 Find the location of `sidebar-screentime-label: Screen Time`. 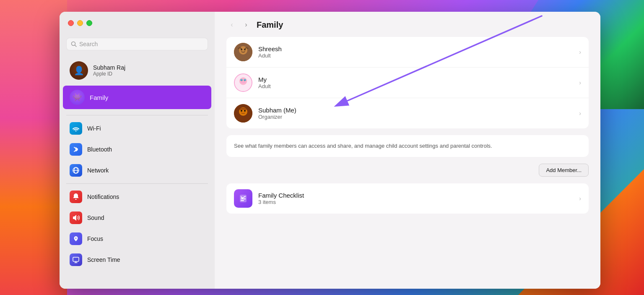

sidebar-screentime-label: Screen Time is located at coordinates (104, 260).